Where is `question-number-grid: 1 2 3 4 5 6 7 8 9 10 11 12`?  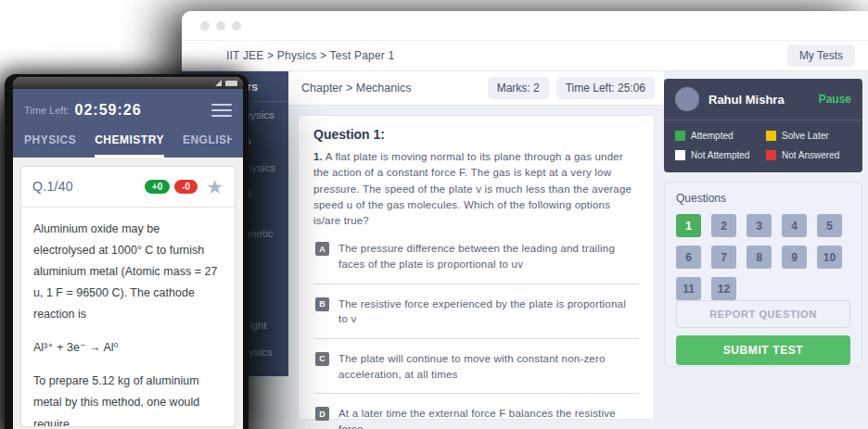 question-number-grid: 1 2 3 4 5 6 7 8 9 10 11 12 is located at coordinates (763, 258).